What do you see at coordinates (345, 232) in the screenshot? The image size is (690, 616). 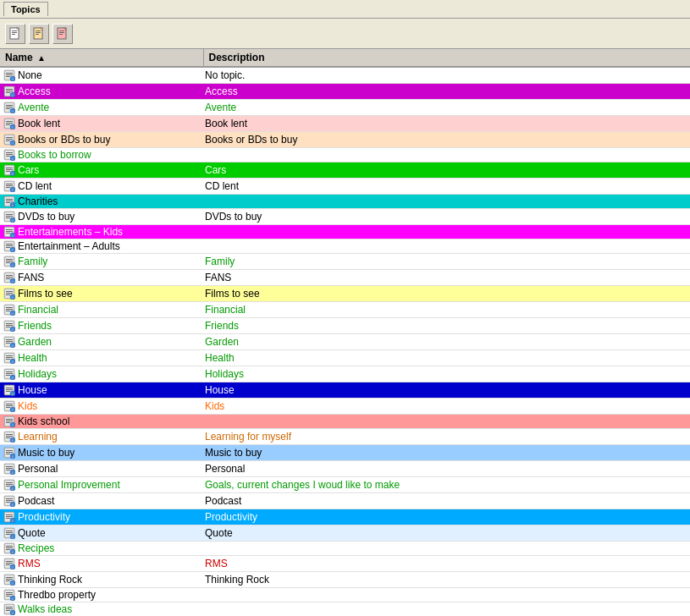 I see `table-row: i Entertainements – Kids` at bounding box center [345, 232].